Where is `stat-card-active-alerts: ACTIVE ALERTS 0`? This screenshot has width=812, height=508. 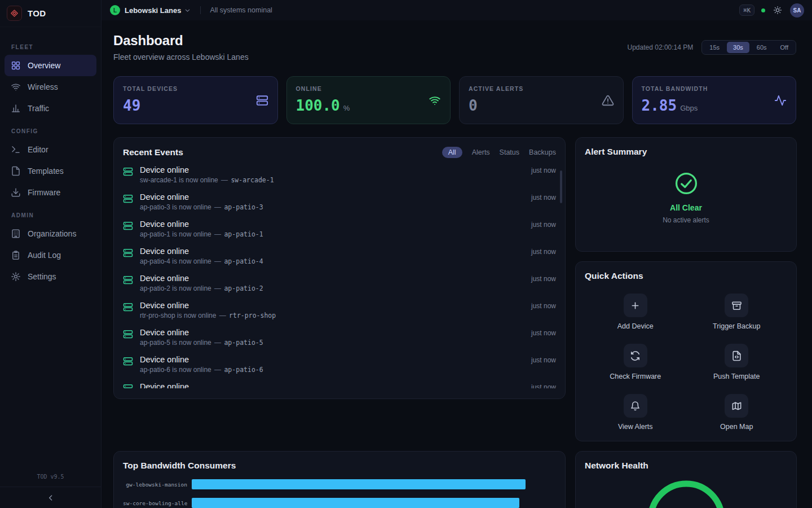
stat-card-active-alerts: ACTIVE ALERTS 0 is located at coordinates (541, 100).